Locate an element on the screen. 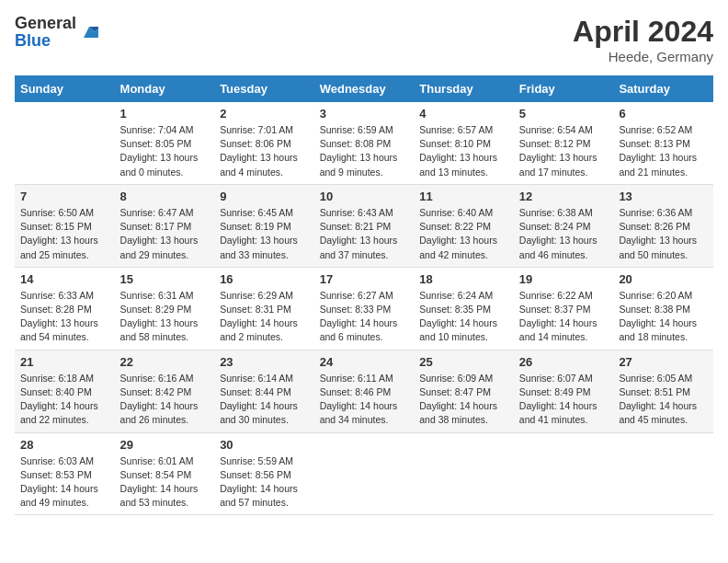 This screenshot has width=728, height=563. day-info: Sunrise: 6:01 AMSunset: 8:54 PMDaylight:… is located at coordinates (165, 482).